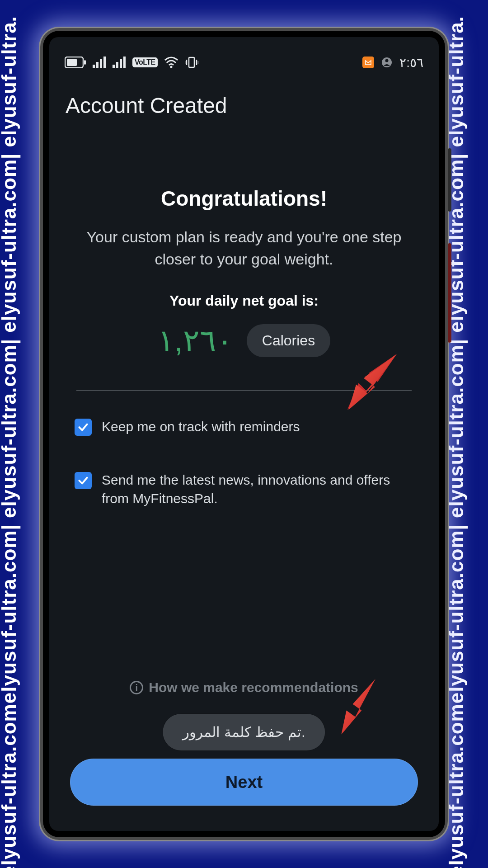 The width and height of the screenshot is (488, 868). What do you see at coordinates (244, 782) in the screenshot?
I see `next-button: Next` at bounding box center [244, 782].